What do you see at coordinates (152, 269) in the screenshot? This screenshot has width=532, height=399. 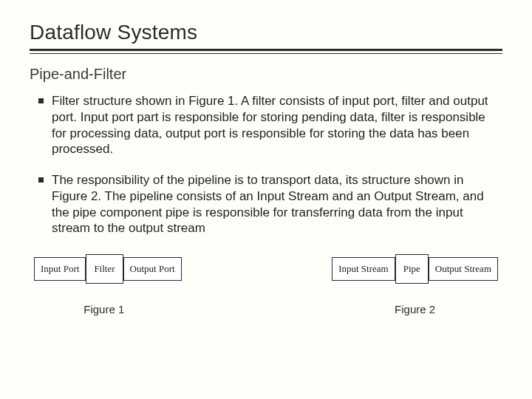 I see `figure-1-box-output-port: Output Port` at bounding box center [152, 269].